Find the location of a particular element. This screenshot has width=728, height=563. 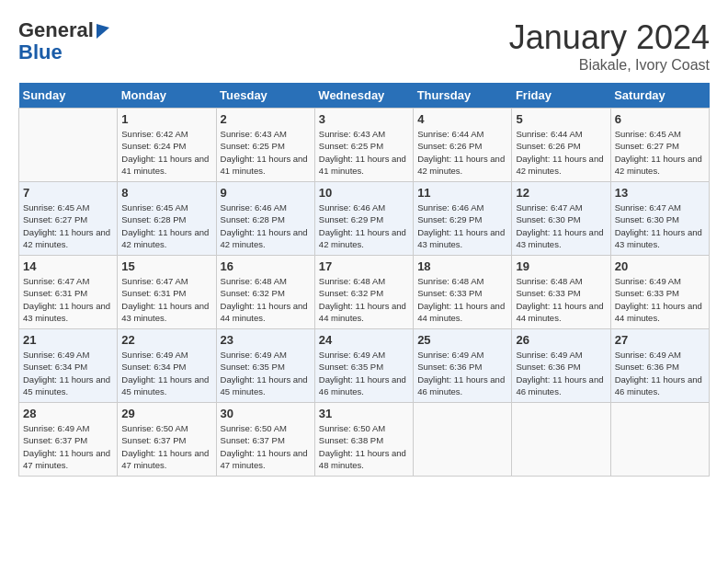

day-number: 14 is located at coordinates (68, 267).